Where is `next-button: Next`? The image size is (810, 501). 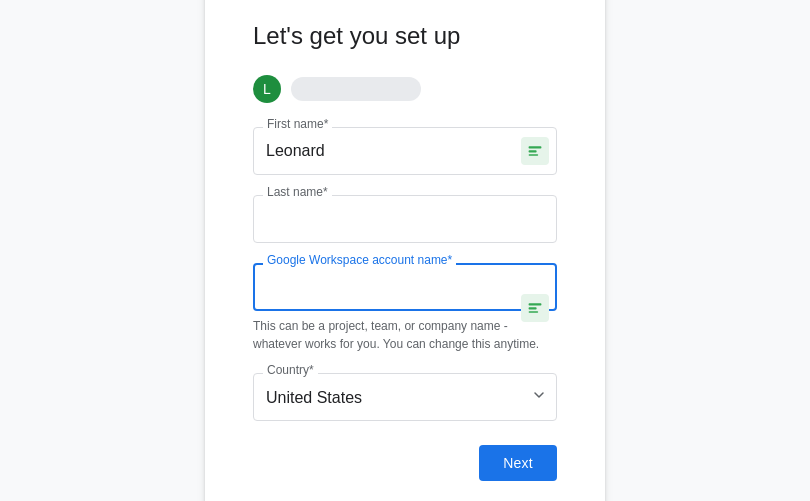
next-button: Next is located at coordinates (518, 463).